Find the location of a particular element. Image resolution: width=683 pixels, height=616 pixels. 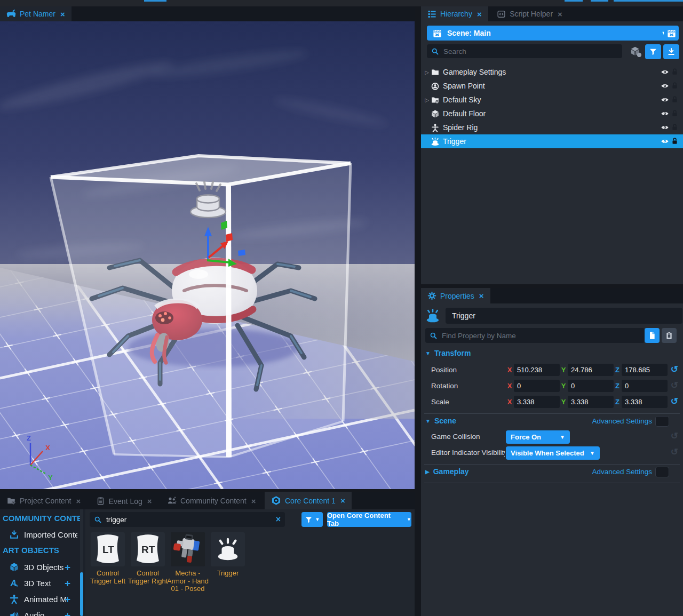

sidebar-item-audio: Audio + is located at coordinates (43, 612).